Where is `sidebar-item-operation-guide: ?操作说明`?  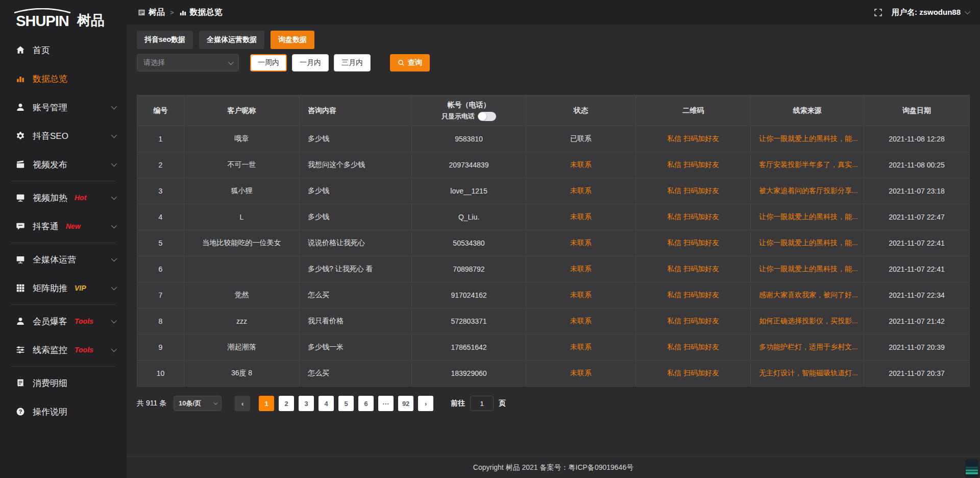
sidebar-item-operation-guide: ?操作说明 is located at coordinates (63, 412).